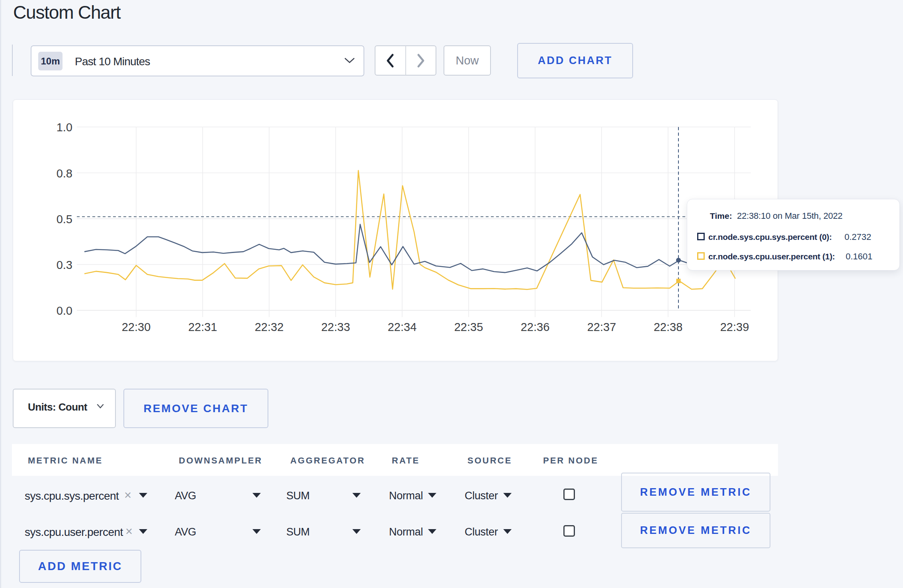  What do you see at coordinates (735, 327) in the screenshot?
I see `svg-text: 22:39` at bounding box center [735, 327].